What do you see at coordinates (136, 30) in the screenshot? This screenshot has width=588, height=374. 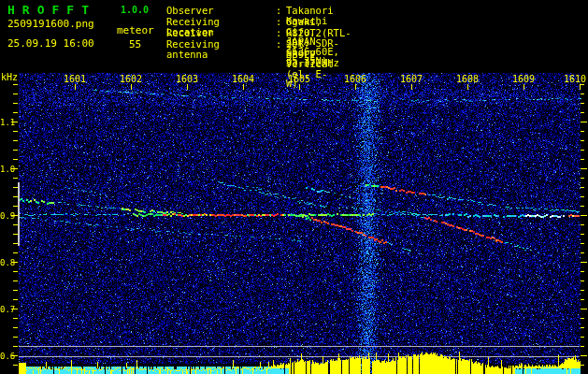 I see `mode-label: meteor` at bounding box center [136, 30].